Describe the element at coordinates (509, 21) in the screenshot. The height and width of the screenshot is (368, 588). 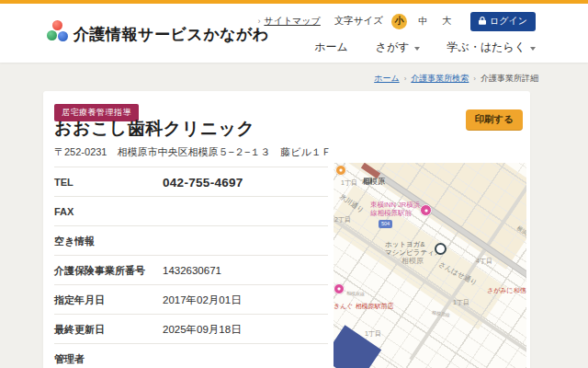
I see `login-label: ログイン` at that location.